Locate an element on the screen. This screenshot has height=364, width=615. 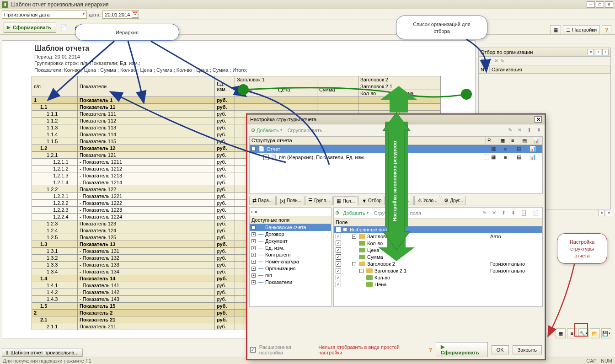
form-button: ▶Сформировать is located at coordinates (30, 27).